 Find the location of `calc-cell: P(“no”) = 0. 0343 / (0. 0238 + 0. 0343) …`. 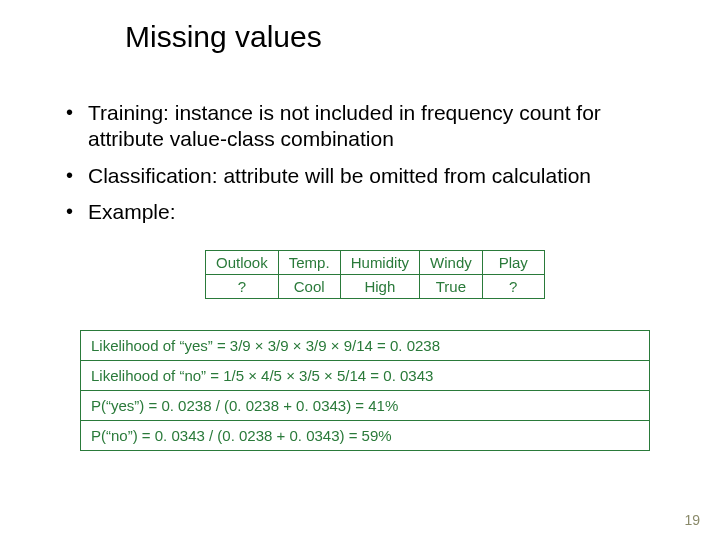

calc-cell: P(“no”) = 0. 0343 / (0. 0238 + 0. 0343) … is located at coordinates (366, 436).